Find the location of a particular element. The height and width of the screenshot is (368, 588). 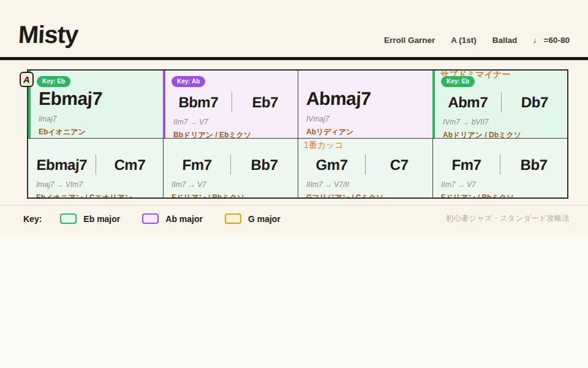

bar-cell: Abmaj7 IVmaj7 Abリディアン is located at coordinates (365, 104).